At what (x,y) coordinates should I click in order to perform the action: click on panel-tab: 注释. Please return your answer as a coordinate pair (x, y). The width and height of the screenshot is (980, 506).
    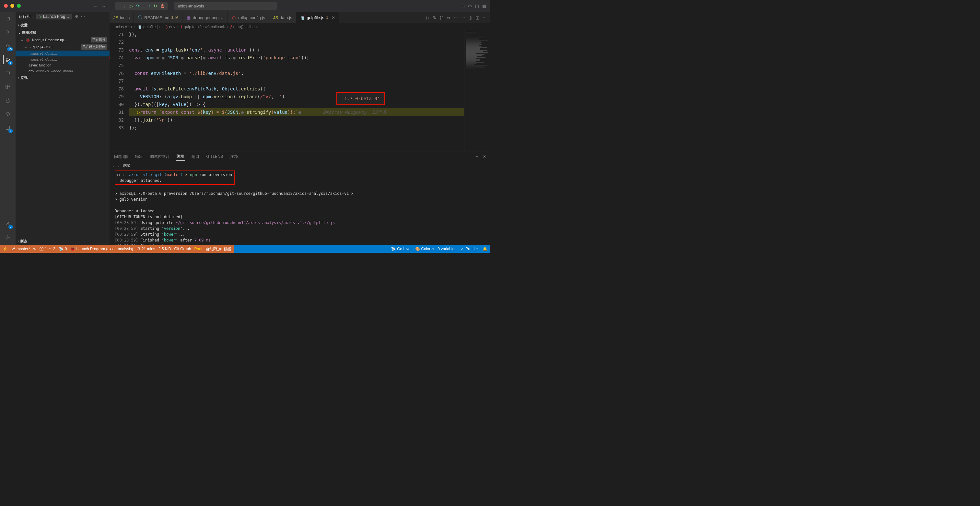
    Looking at the image, I should click on (234, 157).